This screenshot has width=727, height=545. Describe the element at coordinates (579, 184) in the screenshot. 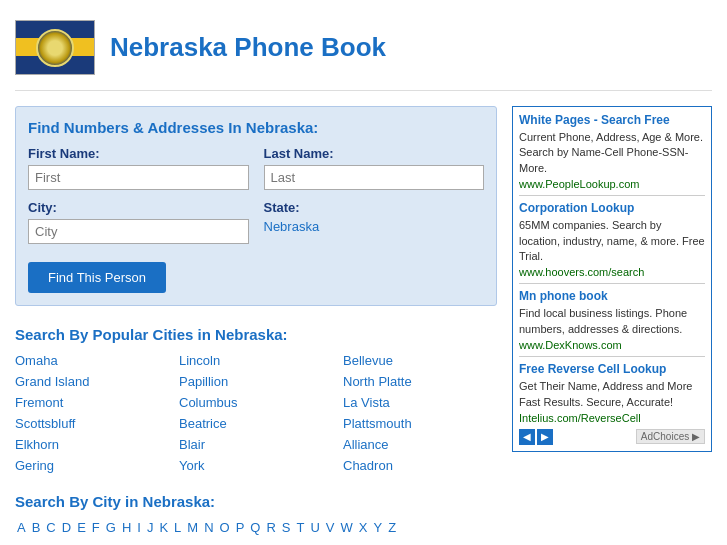

I see `ad-link-0: www.PeopleLookup.com` at that location.